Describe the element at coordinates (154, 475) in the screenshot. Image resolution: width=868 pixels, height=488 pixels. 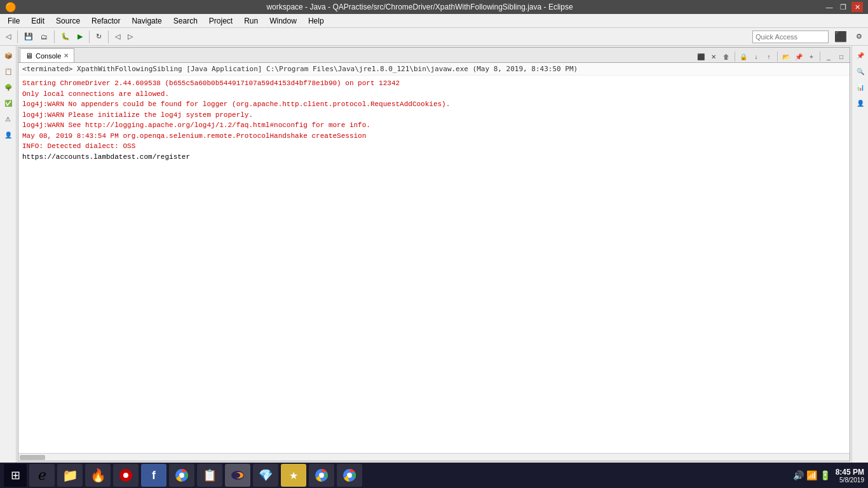
I see `facebook-icon: f` at that location.